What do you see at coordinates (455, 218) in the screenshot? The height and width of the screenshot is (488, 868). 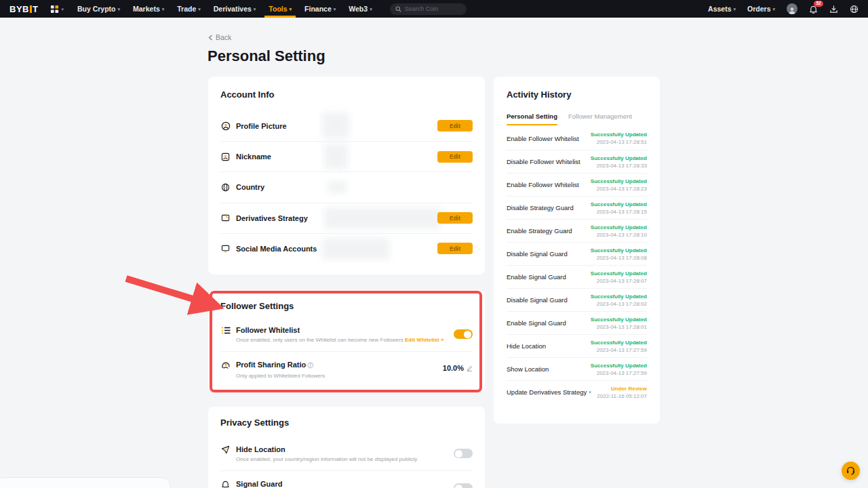 I see `edit-derivatives-strategy-button: Edit` at bounding box center [455, 218].